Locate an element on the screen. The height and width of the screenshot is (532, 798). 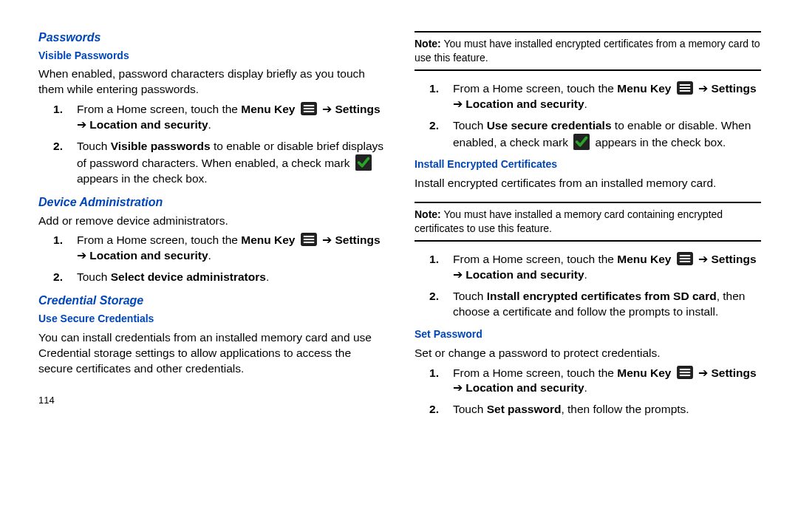
section-passwords: Passwords is located at coordinates (211, 38).